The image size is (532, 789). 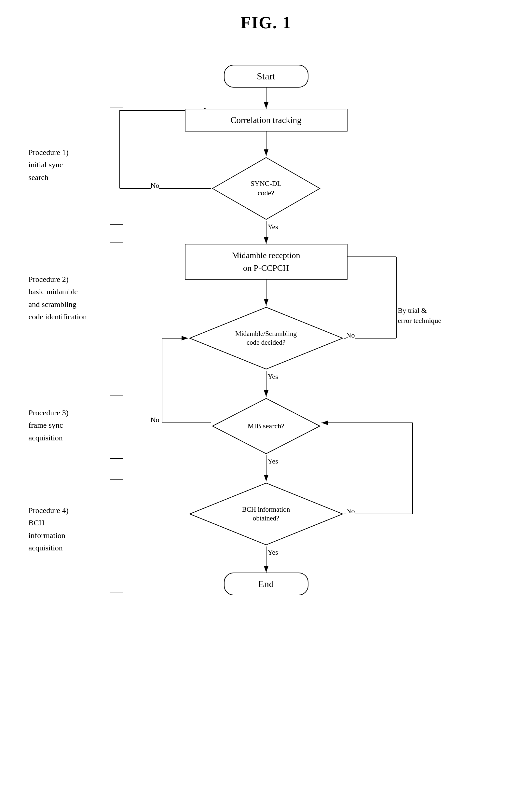 What do you see at coordinates (273, 227) in the screenshot?
I see `sync-yes-label: Yes` at bounding box center [273, 227].